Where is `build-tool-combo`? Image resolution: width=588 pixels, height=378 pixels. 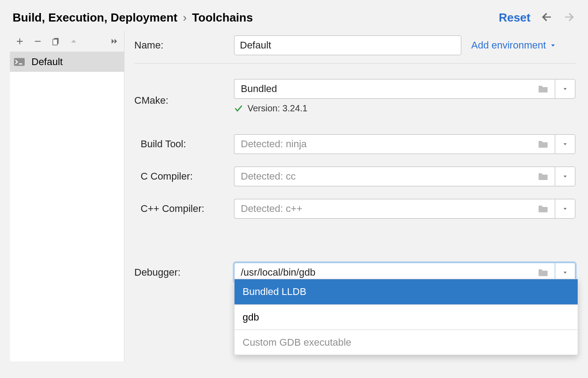 build-tool-combo is located at coordinates (405, 144).